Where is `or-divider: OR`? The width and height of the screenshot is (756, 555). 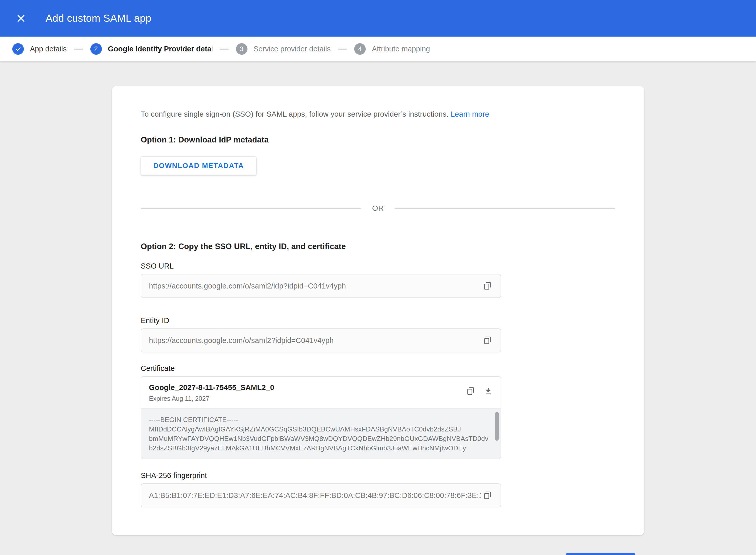 or-divider: OR is located at coordinates (378, 208).